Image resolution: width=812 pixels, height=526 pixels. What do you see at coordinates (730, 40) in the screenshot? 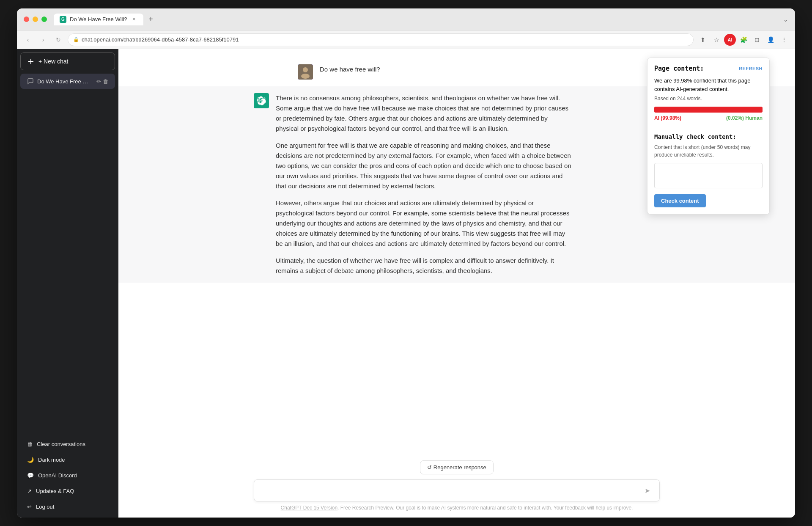
I see `ai-detector-icon: AI` at bounding box center [730, 40].